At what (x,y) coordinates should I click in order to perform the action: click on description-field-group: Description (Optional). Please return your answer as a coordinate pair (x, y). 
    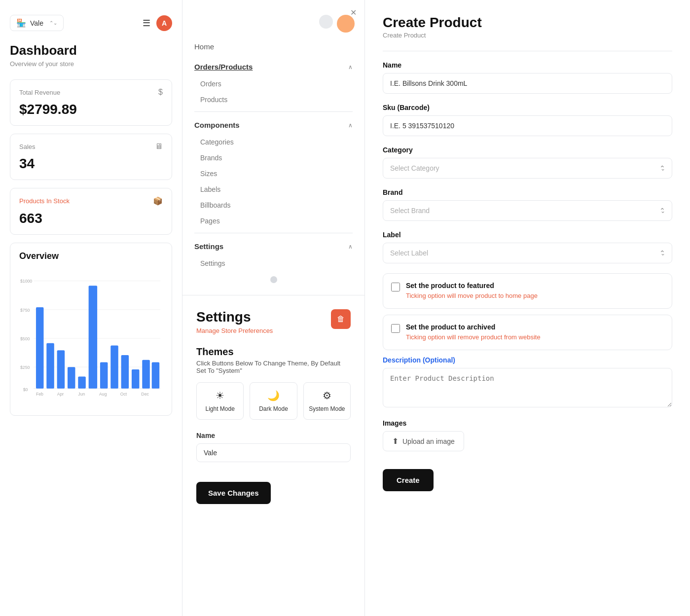
    Looking at the image, I should click on (528, 383).